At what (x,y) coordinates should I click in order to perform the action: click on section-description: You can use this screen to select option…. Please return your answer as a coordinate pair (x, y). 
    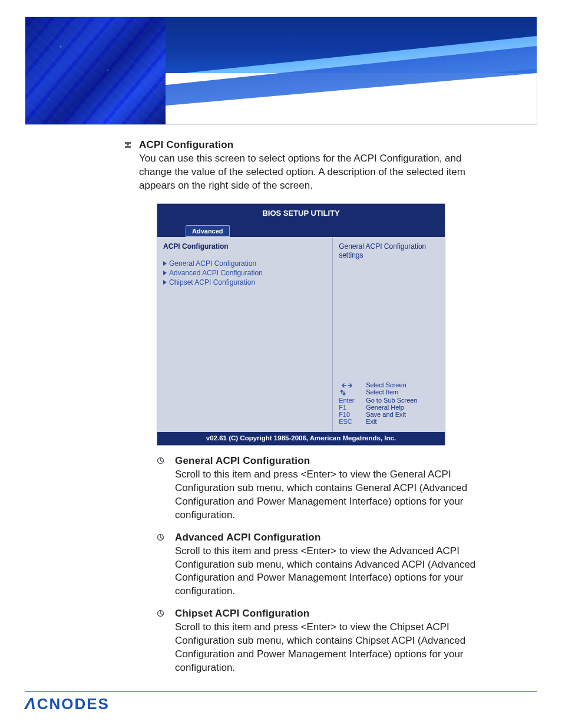
    Looking at the image, I should click on (315, 172).